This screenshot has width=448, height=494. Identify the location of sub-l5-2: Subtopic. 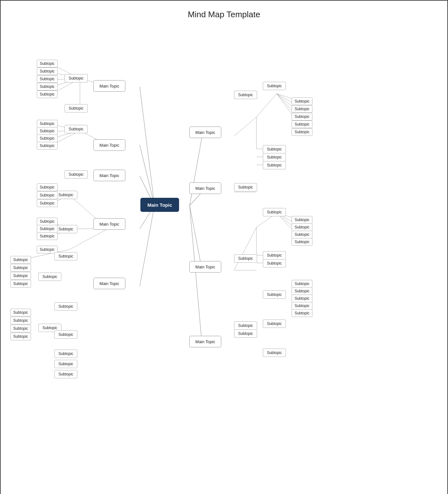
(66, 306).